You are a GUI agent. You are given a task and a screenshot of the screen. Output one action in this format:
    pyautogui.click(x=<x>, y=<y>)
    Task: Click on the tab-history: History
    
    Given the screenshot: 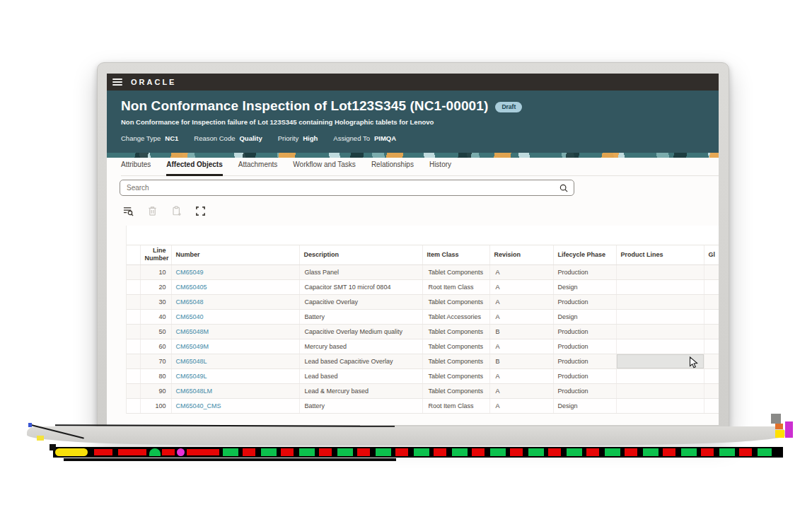 What is the action you would take?
    pyautogui.click(x=440, y=168)
    